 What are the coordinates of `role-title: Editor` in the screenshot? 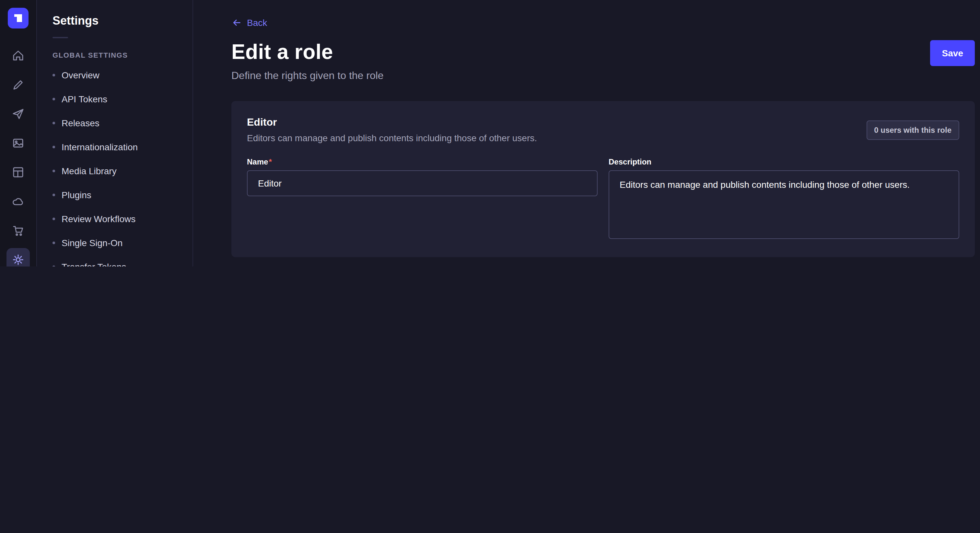 It's located at (392, 122).